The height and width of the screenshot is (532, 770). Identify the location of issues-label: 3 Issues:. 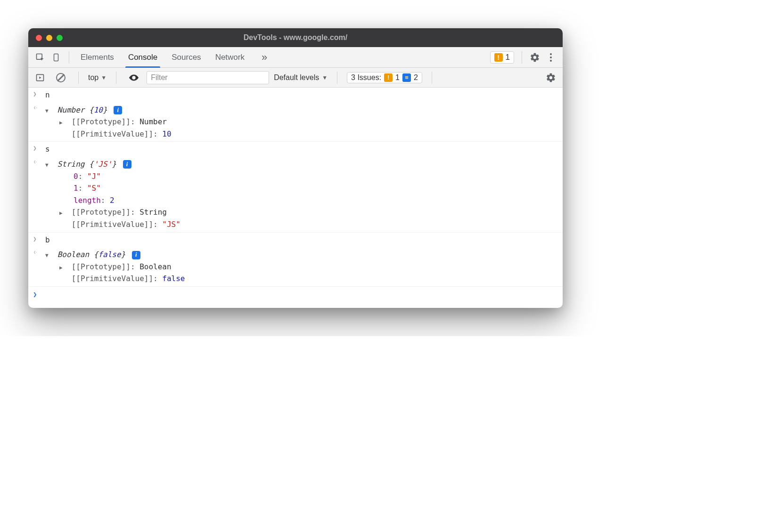
(366, 78).